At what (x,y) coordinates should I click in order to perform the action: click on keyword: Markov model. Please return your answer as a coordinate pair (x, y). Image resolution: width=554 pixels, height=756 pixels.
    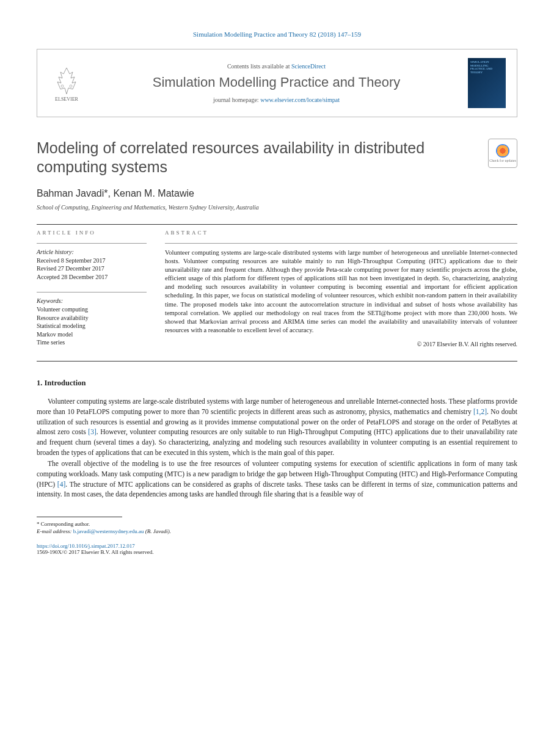
    Looking at the image, I should click on (92, 335).